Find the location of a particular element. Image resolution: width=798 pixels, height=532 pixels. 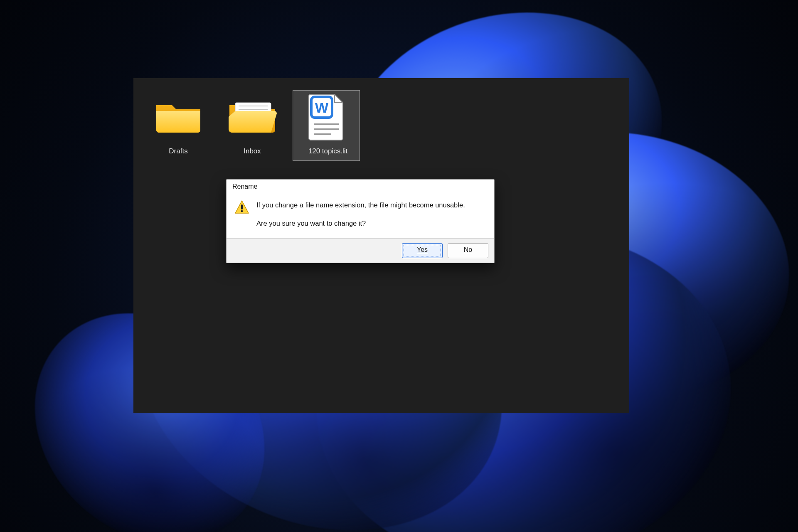

dialog-message-line2: Are you sure you want to change it? is located at coordinates (361, 223).